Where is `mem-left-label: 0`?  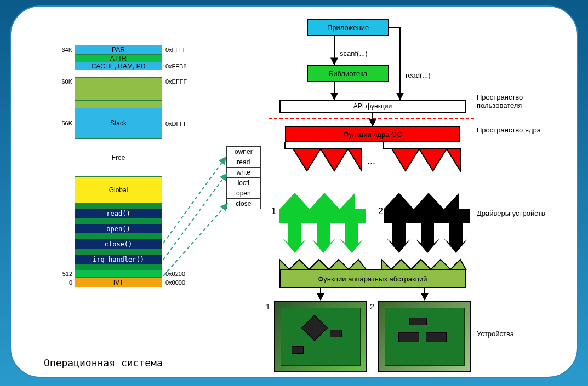
mem-left-label: 0 is located at coordinates (62, 283).